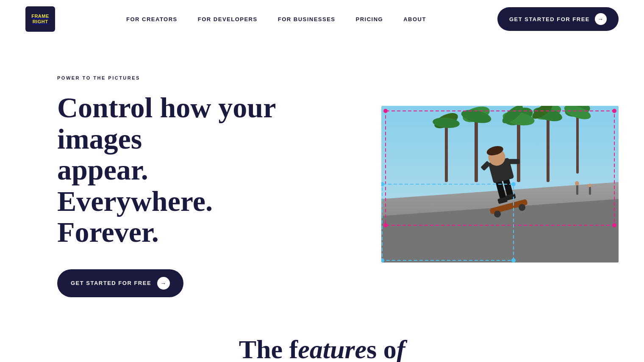  What do you see at coordinates (322, 19) in the screenshot?
I see `navigation: FRAMERIGHT FOR CREATORS FOR DEVELOPERS F…` at bounding box center [322, 19].